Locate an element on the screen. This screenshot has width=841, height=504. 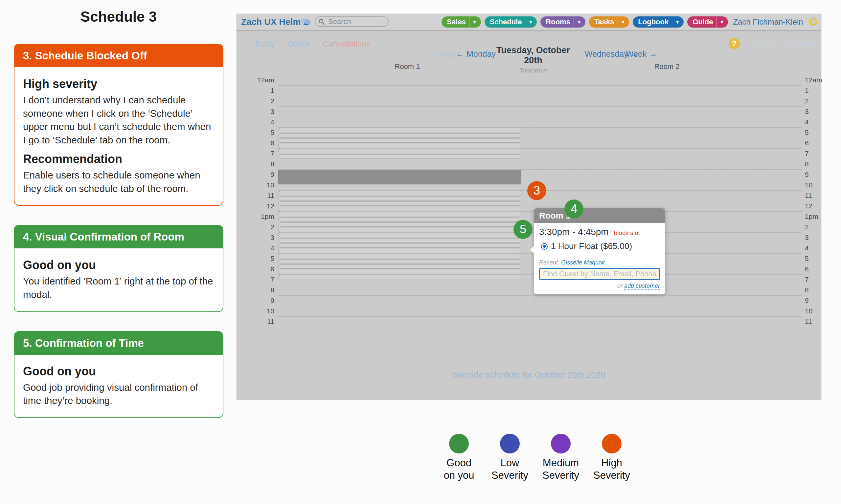
legend-label-line2: Severity is located at coordinates (561, 475).